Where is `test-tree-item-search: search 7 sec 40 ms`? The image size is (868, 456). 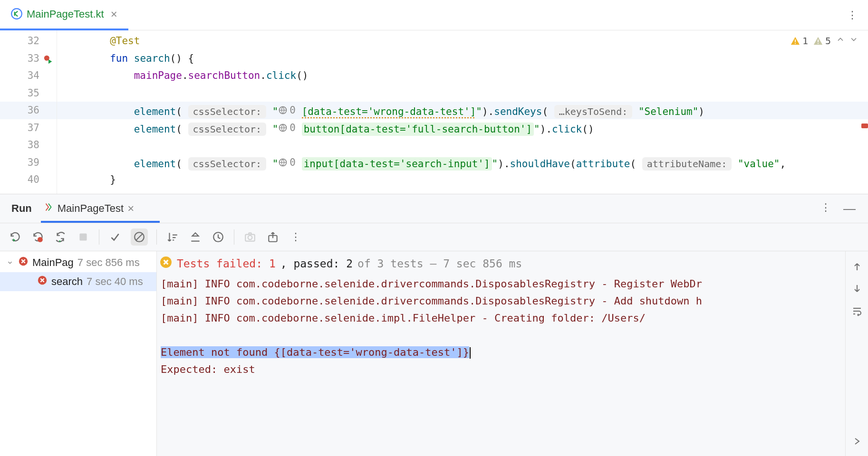 test-tree-item-search: search 7 sec 40 ms is located at coordinates (78, 282).